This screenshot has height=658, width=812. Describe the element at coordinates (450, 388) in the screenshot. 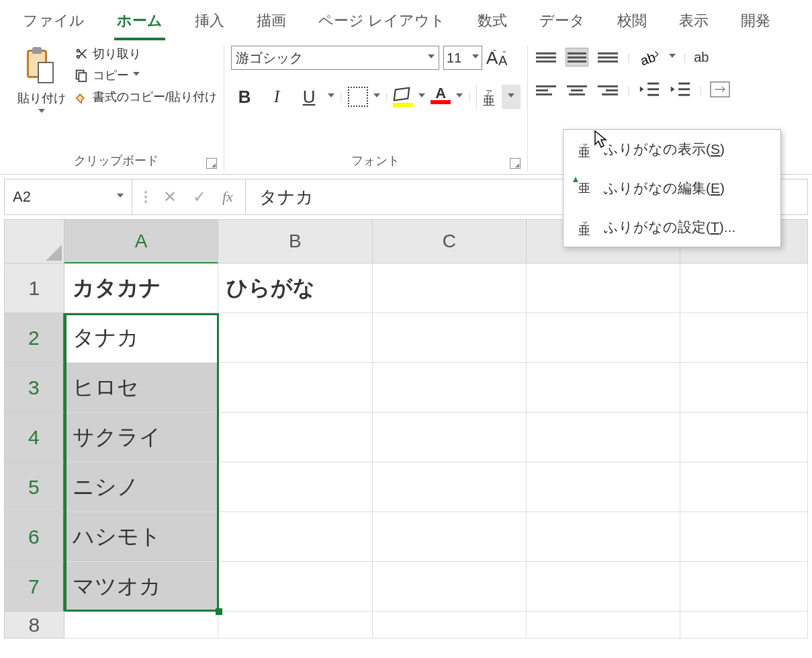

I see `cell-C3` at that location.